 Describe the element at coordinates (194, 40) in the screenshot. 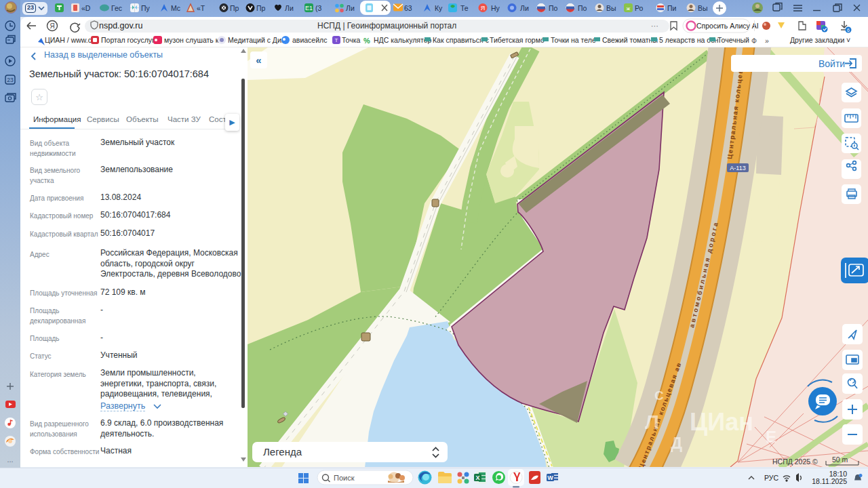

I see `svg-text: музон слушать ка` at that location.